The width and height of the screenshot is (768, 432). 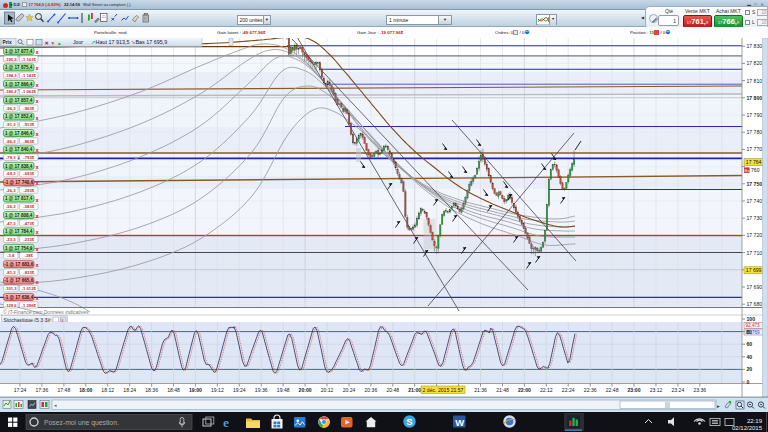 What do you see at coordinates (755, 421) in the screenshot?
I see `svg-text: 22:19` at bounding box center [755, 421].